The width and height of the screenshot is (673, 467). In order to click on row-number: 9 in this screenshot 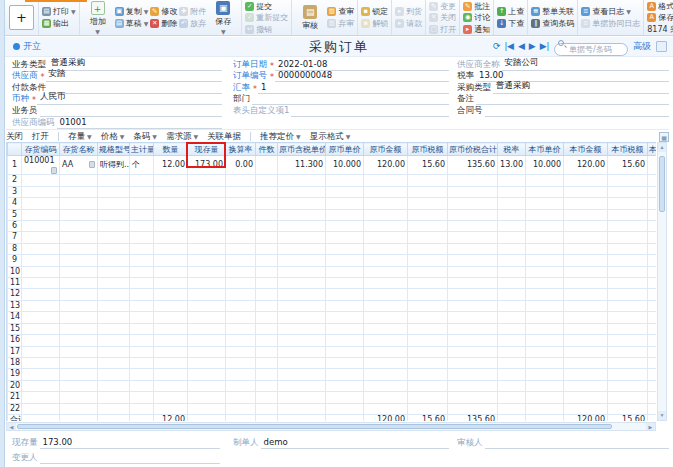, I will do `click(15, 260)`.